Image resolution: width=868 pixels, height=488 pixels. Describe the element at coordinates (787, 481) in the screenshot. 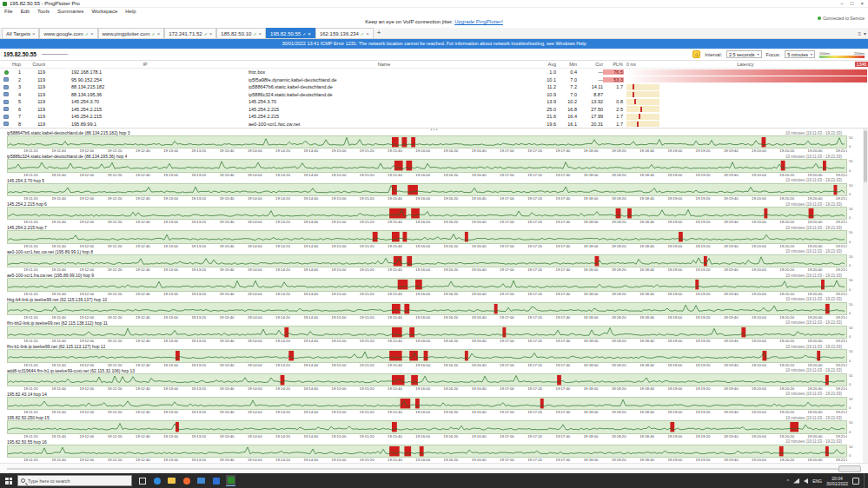

I see `tray-expand-icon: ^` at that location.